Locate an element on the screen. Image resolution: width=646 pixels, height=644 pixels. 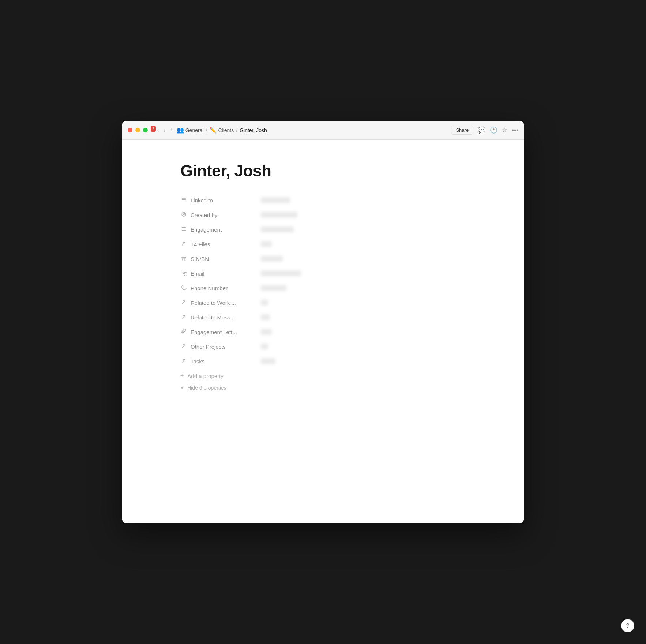
prop-icon-other-projects is located at coordinates (184, 347).